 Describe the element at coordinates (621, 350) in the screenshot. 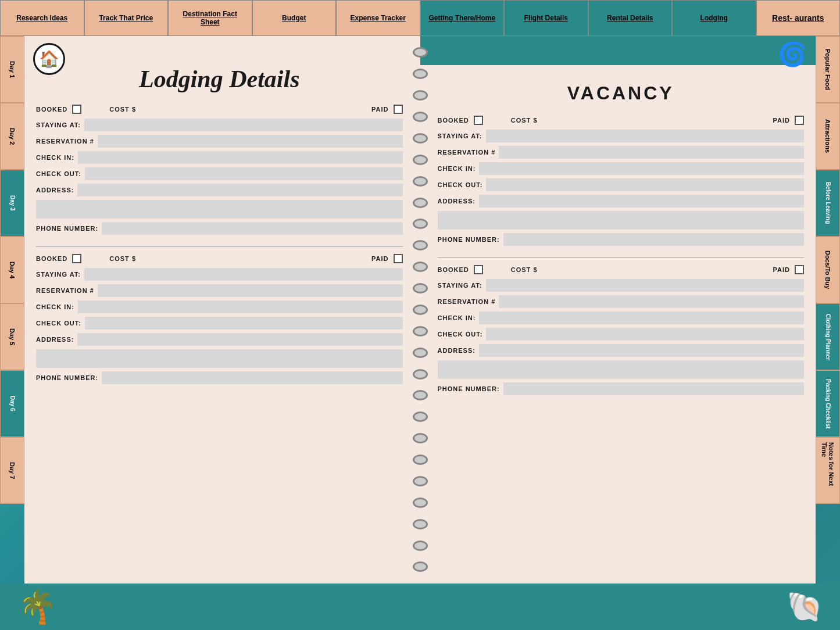

I see `vacancy-address-row-2: ADDRESS:` at that location.